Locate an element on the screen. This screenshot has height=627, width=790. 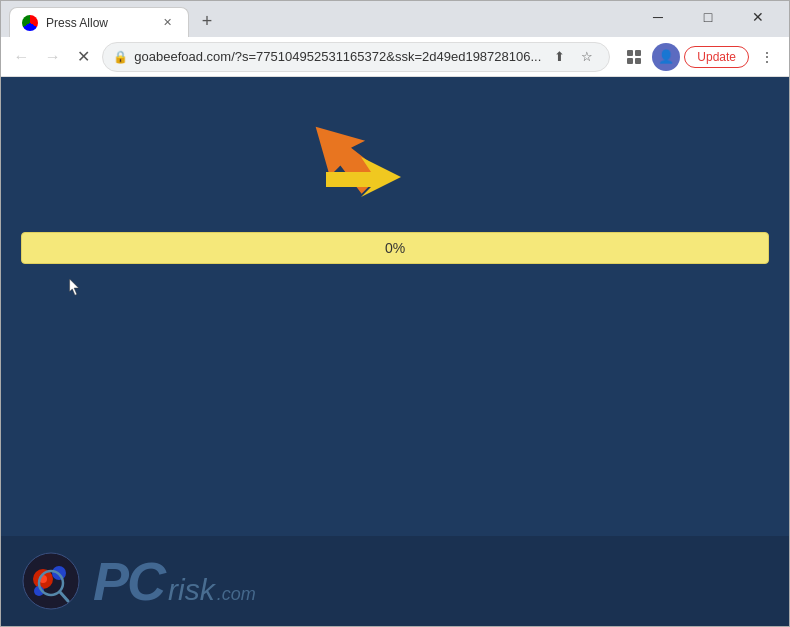
minimize-icon: ─ is located at coordinates (658, 17).